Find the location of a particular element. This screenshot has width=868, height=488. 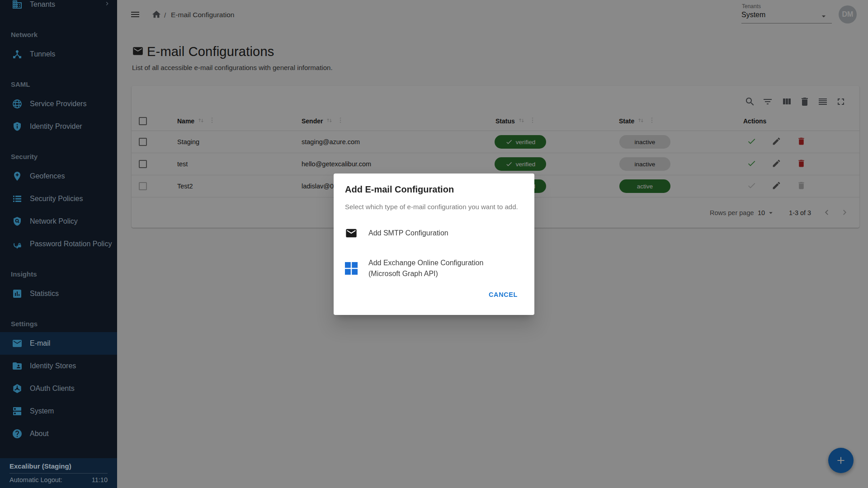

sidebar-item-label: System is located at coordinates (42, 411).